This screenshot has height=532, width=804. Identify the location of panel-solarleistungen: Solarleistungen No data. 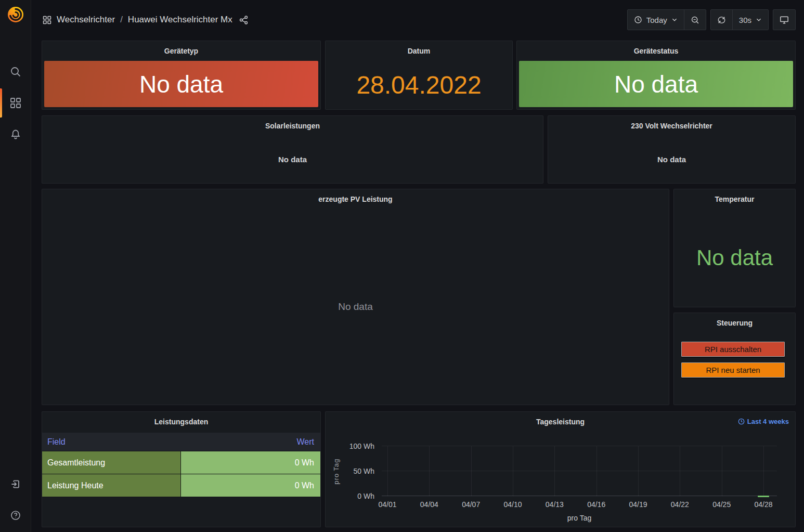
(292, 150).